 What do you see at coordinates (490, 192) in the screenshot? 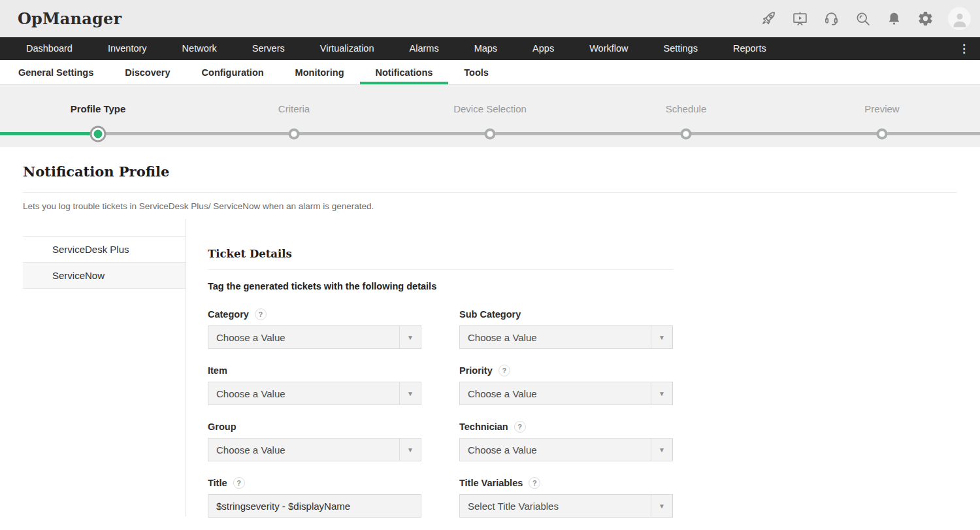
I see `title-divider` at bounding box center [490, 192].